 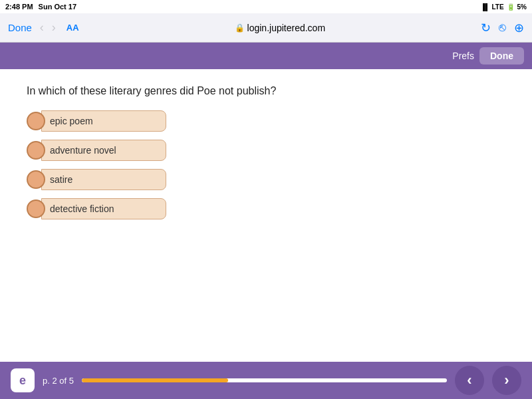 What do you see at coordinates (485, 28) in the screenshot?
I see `reload-button: ↻` at bounding box center [485, 28].